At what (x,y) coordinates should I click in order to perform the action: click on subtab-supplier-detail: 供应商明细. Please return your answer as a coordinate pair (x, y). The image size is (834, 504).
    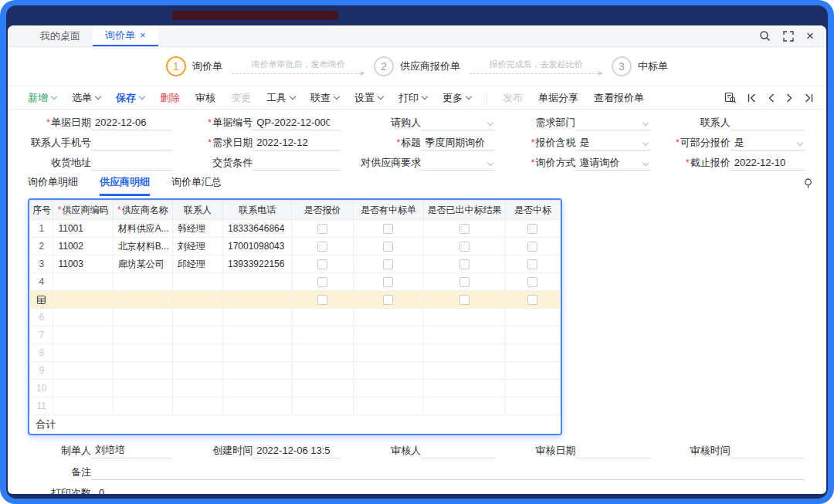
    Looking at the image, I should click on (125, 185).